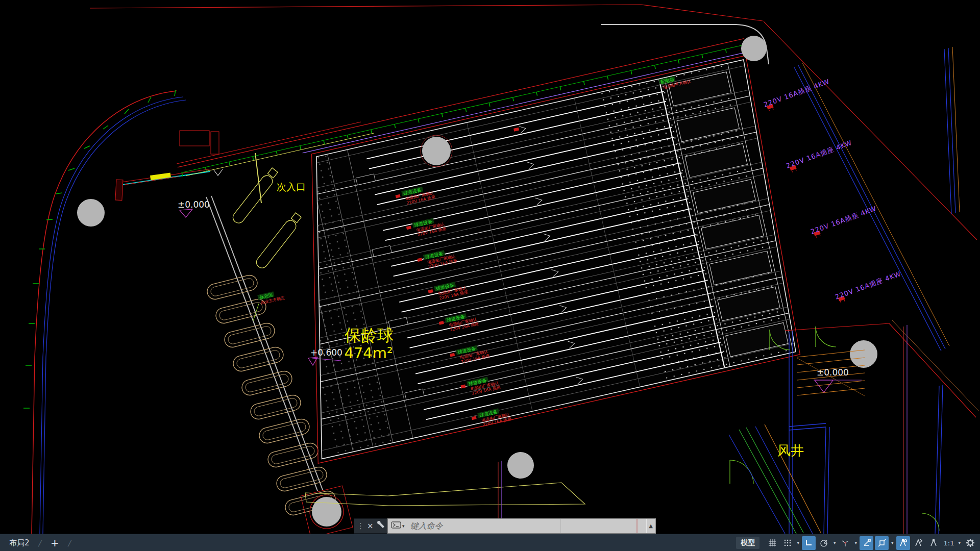  What do you see at coordinates (903, 543) in the screenshot?
I see `annotation-visibility-button` at bounding box center [903, 543].